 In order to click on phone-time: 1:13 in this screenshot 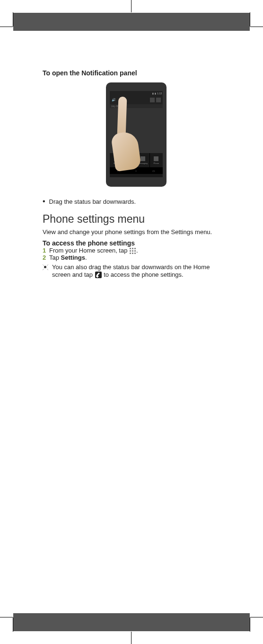, I will do `click(159, 93)`.